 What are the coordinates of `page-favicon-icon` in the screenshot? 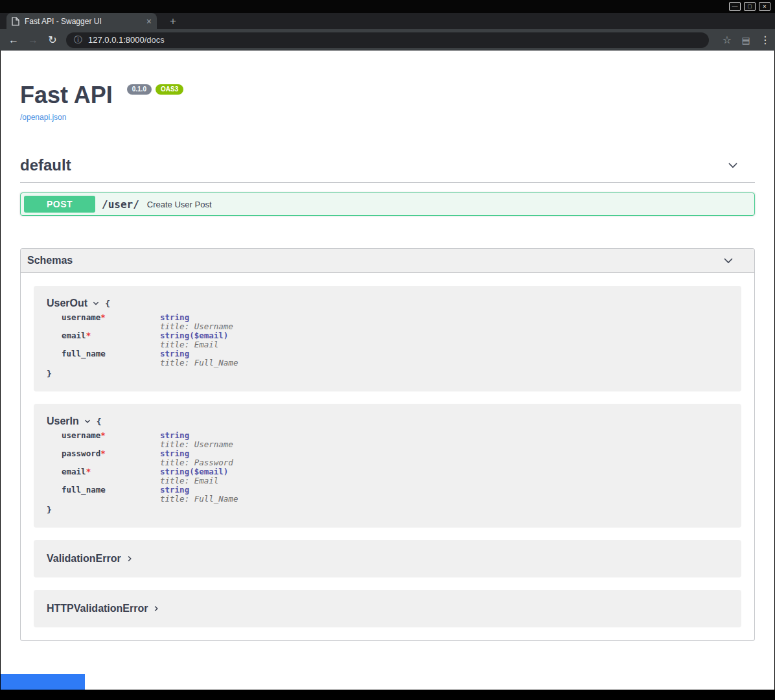 It's located at (16, 21).